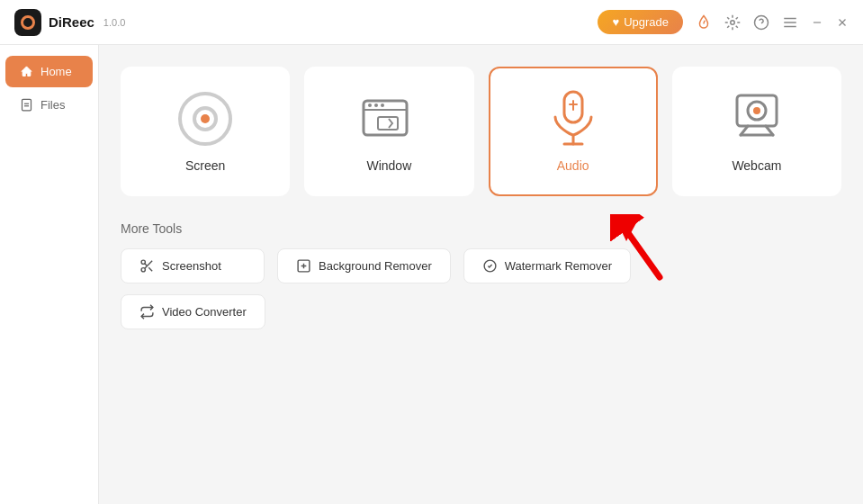  Describe the element at coordinates (616, 22) in the screenshot. I see `heart-icon: ♥` at that location.